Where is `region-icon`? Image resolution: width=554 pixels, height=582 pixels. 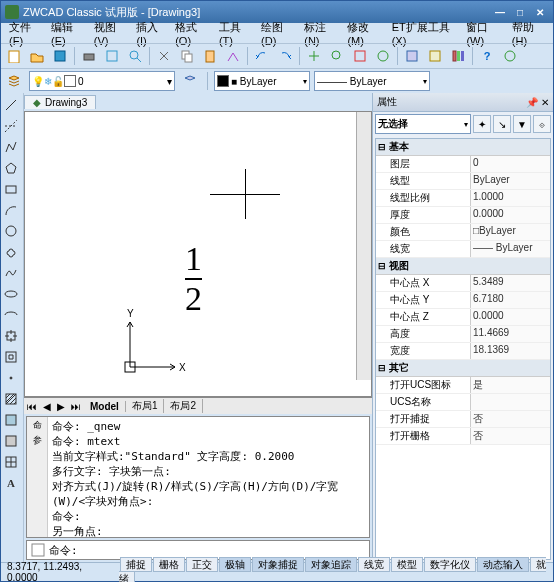 region-icon is located at coordinates (11, 441).